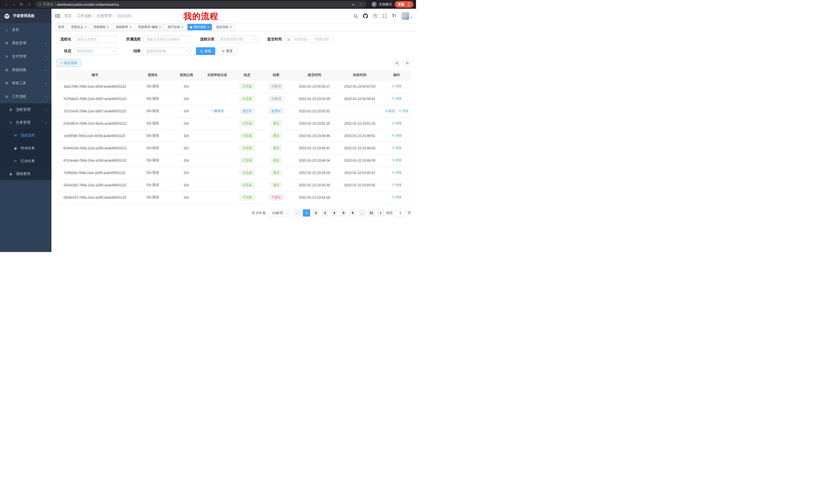 The width and height of the screenshot is (832, 504). What do you see at coordinates (6, 4) in the screenshot?
I see `back-icon: ←` at bounding box center [6, 4].